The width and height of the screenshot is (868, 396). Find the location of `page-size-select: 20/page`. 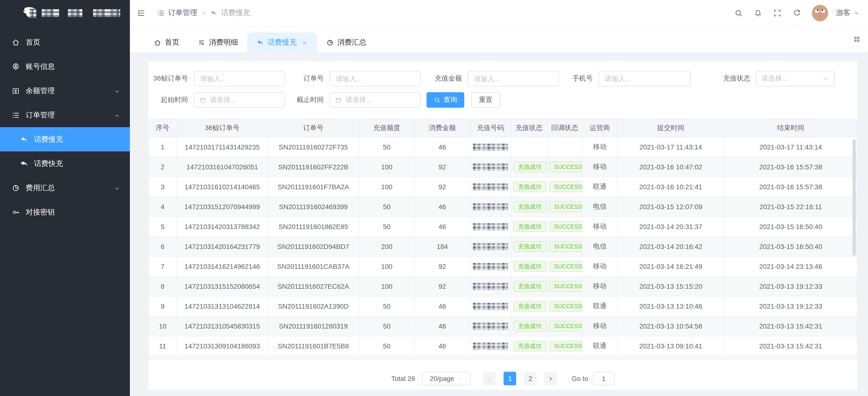

page-size-select: 20/page is located at coordinates (446, 378).